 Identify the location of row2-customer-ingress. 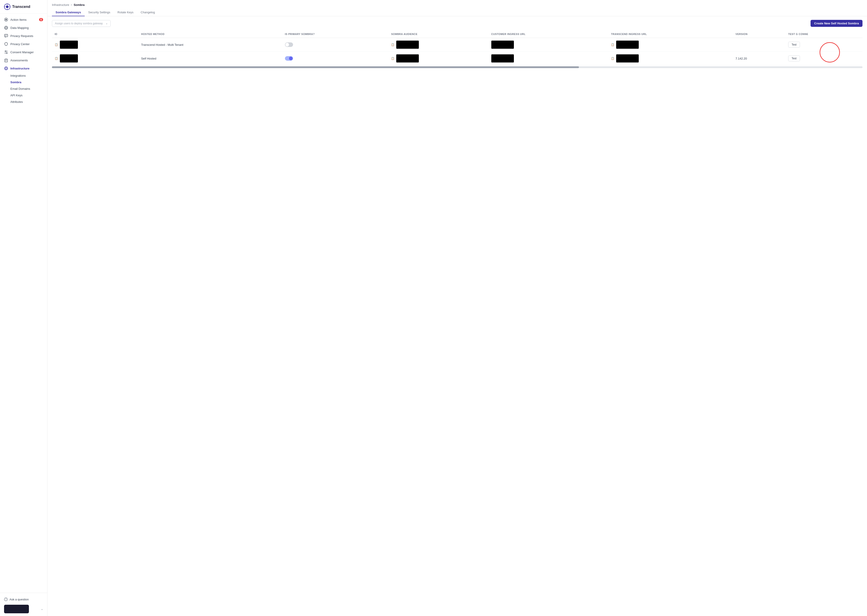
(549, 58).